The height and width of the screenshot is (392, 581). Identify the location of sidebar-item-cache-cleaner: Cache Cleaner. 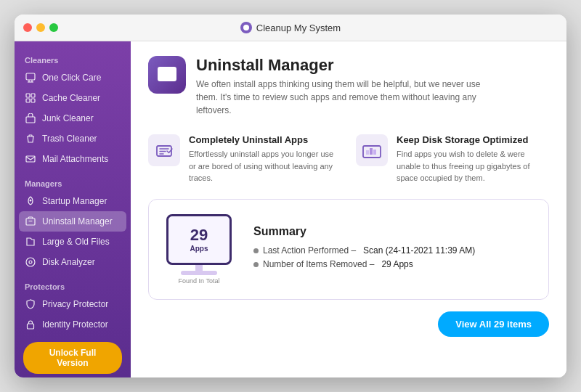
(73, 98).